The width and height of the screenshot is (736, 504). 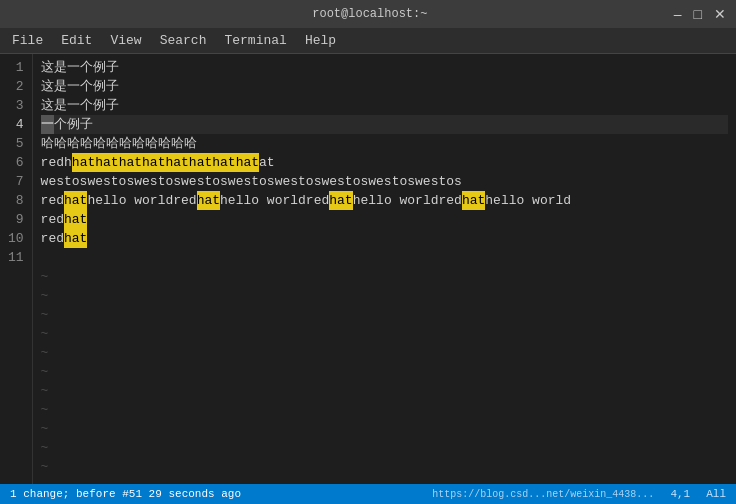 I want to click on window-title: root@localhost:~, so click(x=370, y=14).